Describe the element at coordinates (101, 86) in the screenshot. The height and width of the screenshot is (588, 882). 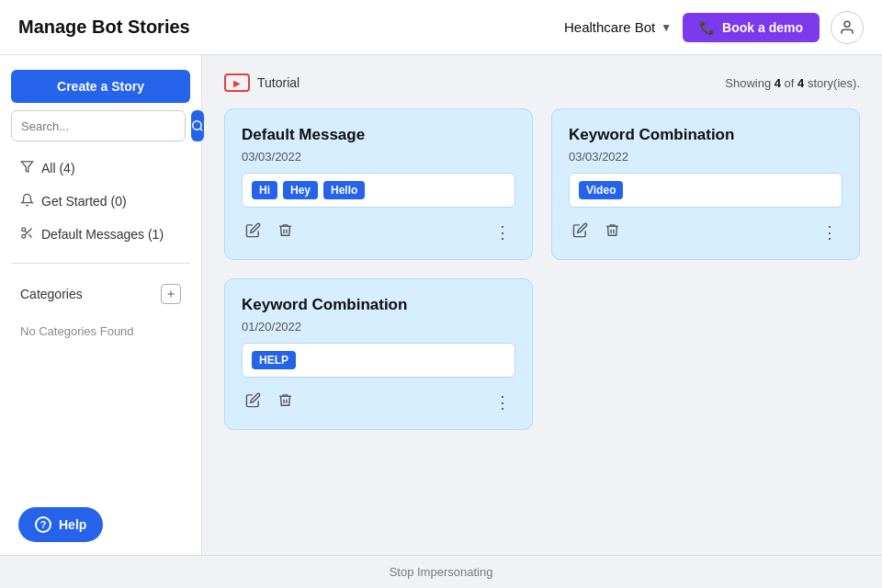
I see `create-story-button: Create a Story` at that location.